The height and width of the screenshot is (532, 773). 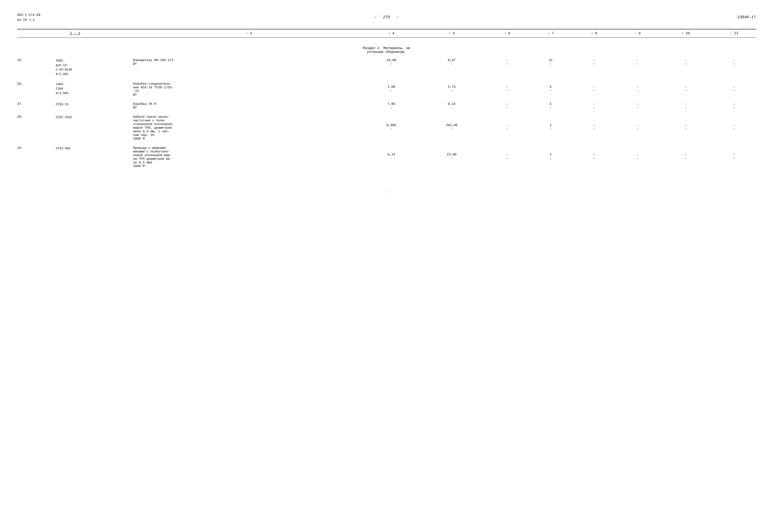 What do you see at coordinates (507, 125) in the screenshot?
I see `row-28-col6: –` at bounding box center [507, 125].